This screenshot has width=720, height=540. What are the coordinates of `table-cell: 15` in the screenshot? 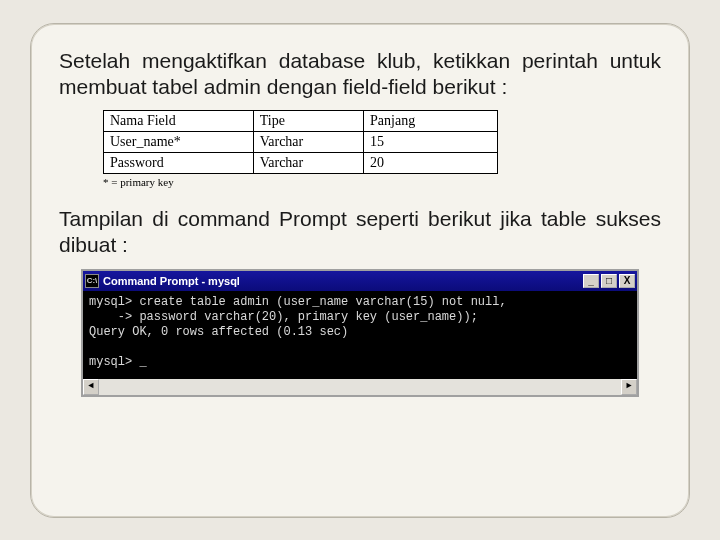 It's located at (431, 142).